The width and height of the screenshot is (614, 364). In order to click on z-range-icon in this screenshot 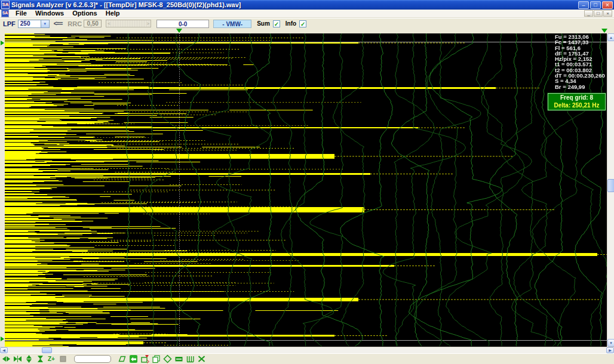, I will do `click(179, 359)`.